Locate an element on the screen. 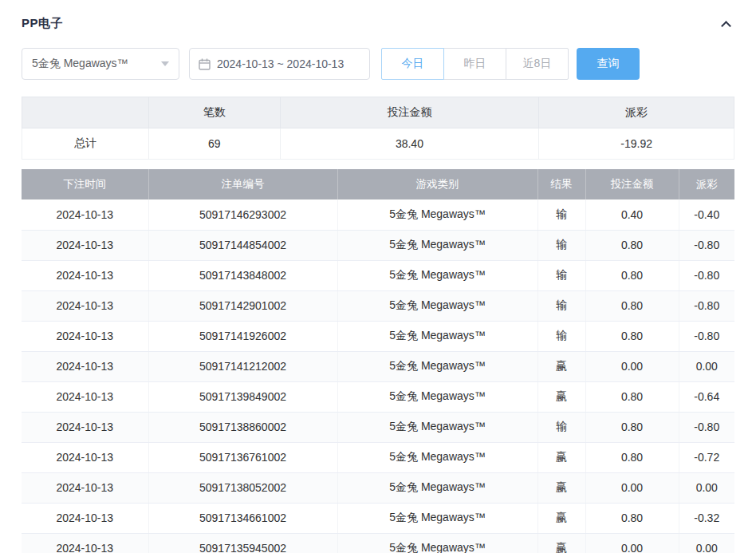 The height and width of the screenshot is (553, 756). order-id-cell: 50917136761002 is located at coordinates (242, 457).